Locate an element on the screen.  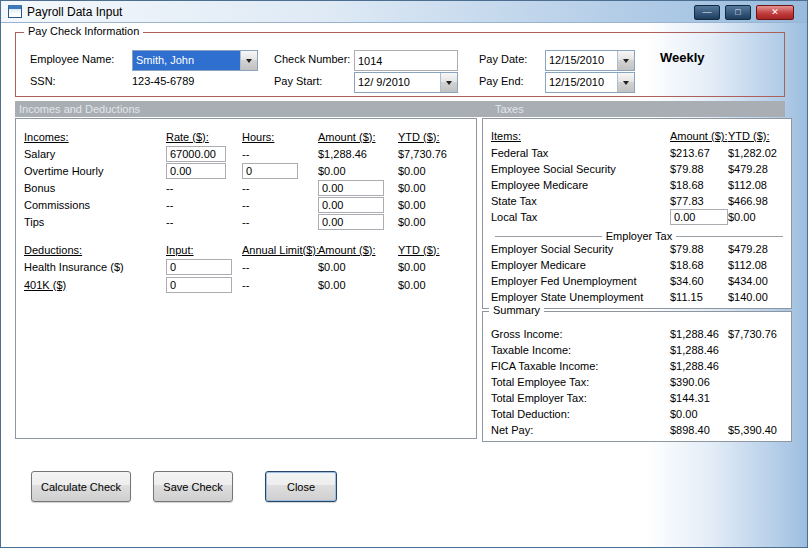
employer-fed-unemployment-amount: $34.60 is located at coordinates (699, 281).